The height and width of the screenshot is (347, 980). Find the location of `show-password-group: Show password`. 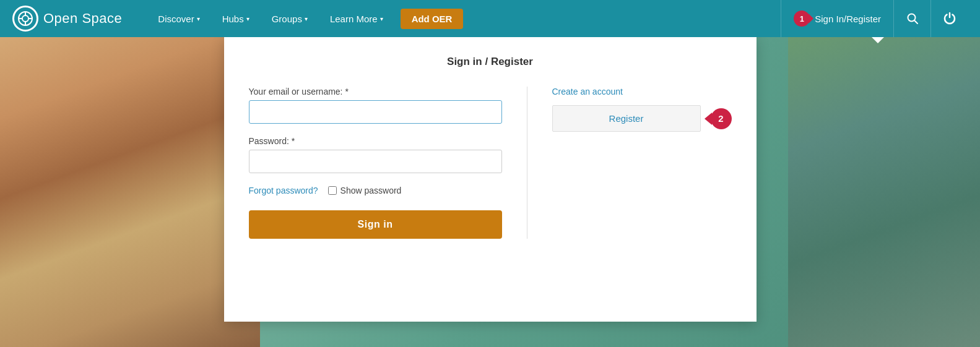

show-password-group: Show password is located at coordinates (365, 191).